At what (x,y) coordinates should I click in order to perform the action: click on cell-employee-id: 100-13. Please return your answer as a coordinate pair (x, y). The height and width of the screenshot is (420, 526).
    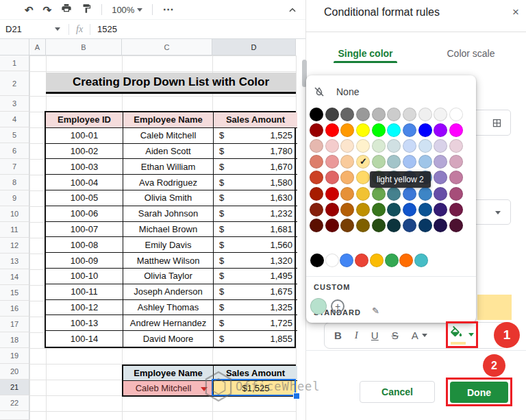
    Looking at the image, I should click on (85, 323).